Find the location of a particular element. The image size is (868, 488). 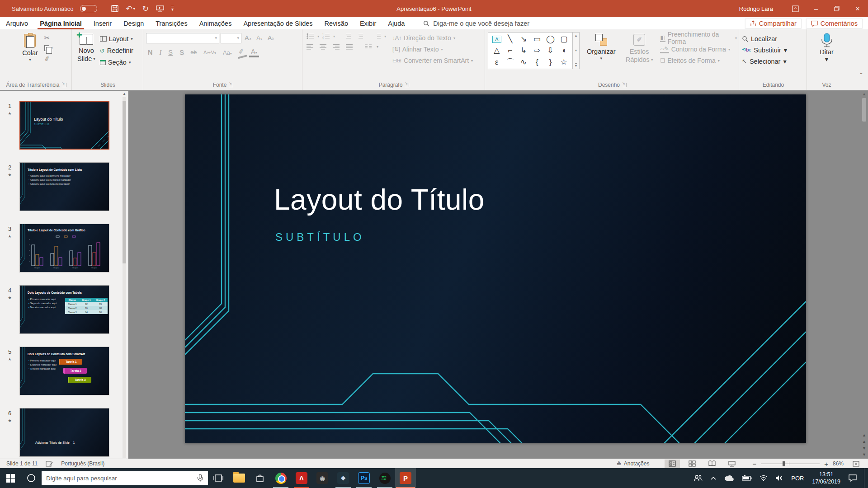

shape-scribble-icon: ε is located at coordinates (497, 62).